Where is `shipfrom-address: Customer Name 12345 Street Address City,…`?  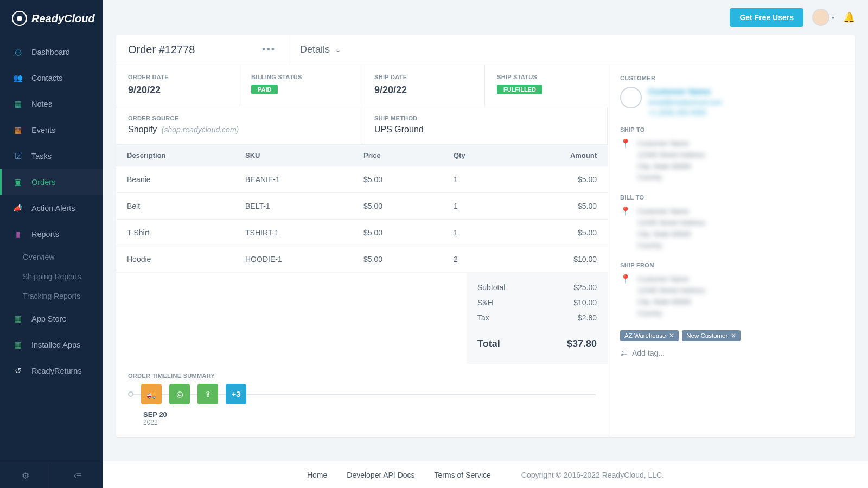 shipfrom-address: Customer Name 12345 Street Address City,… is located at coordinates (672, 296).